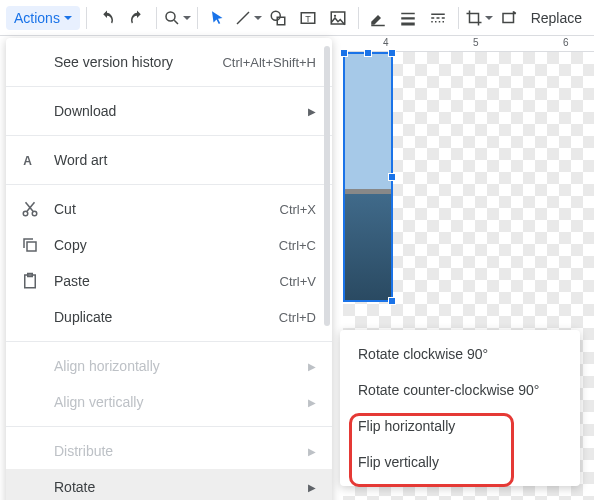 The image size is (594, 500). I want to click on menu-item-paste: Paste Ctrl+V, so click(169, 281).